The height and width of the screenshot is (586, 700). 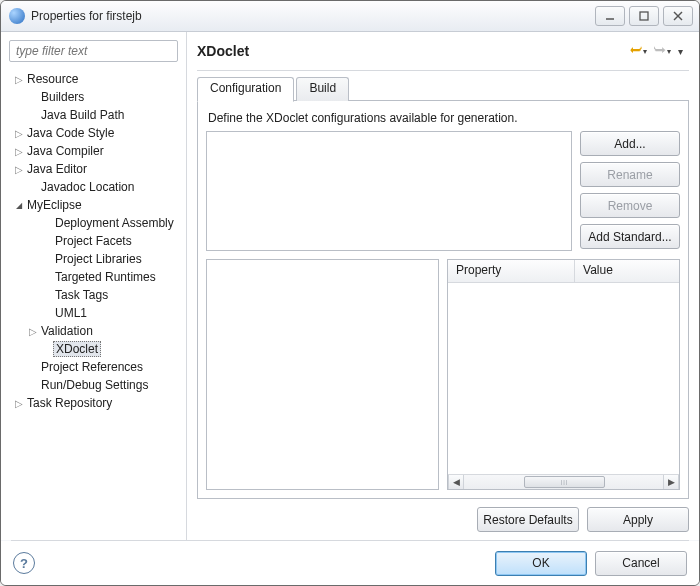 I want to click on page-heading: XDoclet, so click(x=414, y=51).